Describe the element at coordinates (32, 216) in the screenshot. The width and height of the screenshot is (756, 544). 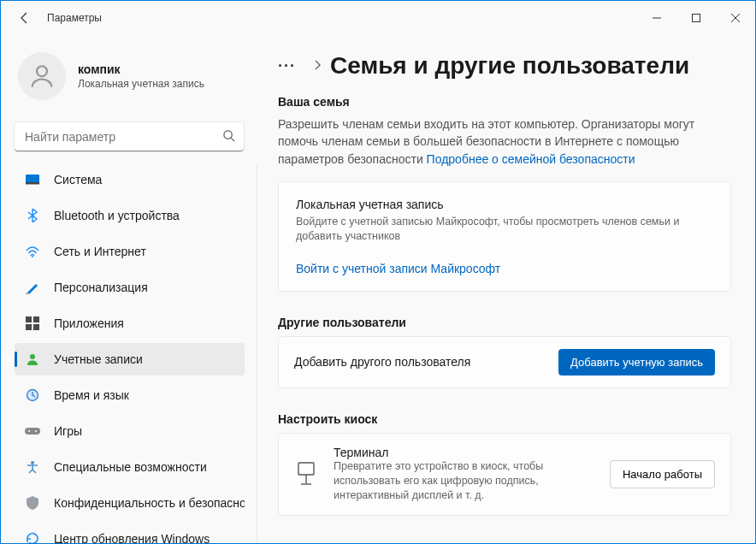
I see `bluetooth-icon` at that location.